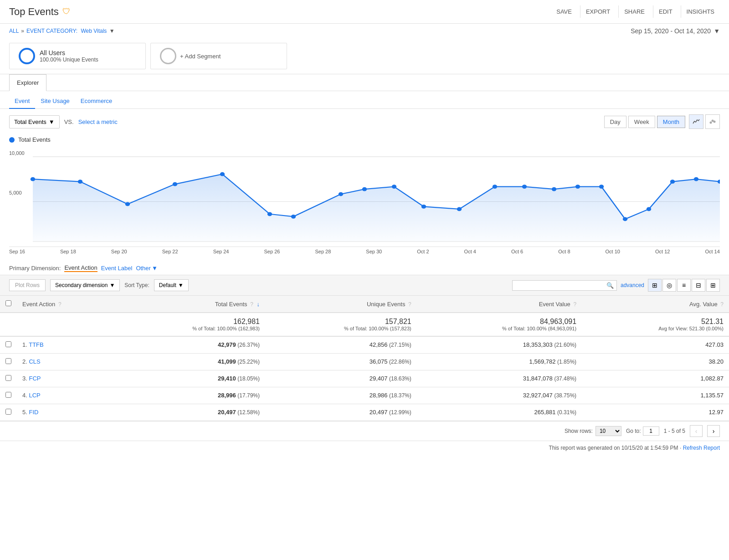 The image size is (729, 560). I want to click on edit-button: EDIT, so click(665, 12).